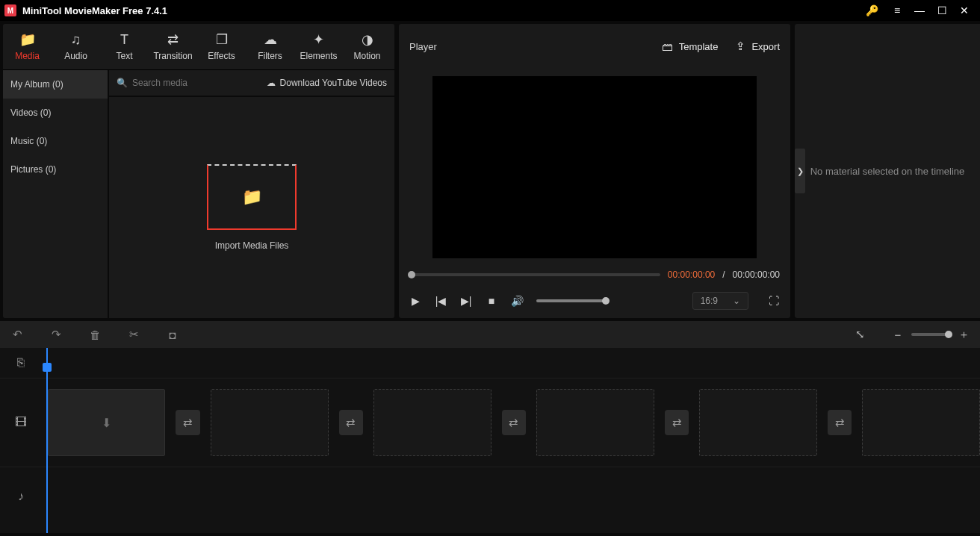  What do you see at coordinates (270, 46) in the screenshot?
I see `tool-tab-filters: ☁Filters` at bounding box center [270, 46].